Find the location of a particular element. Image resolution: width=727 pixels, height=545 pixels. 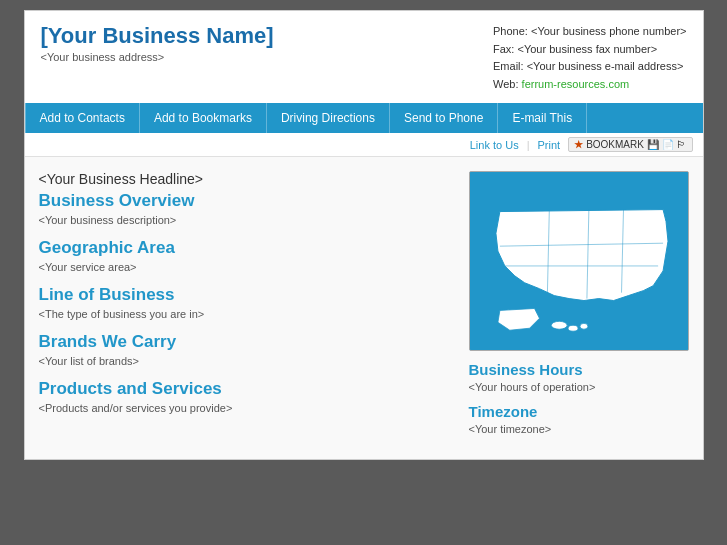

geo-desc: <Your service area> is located at coordinates (245, 267).